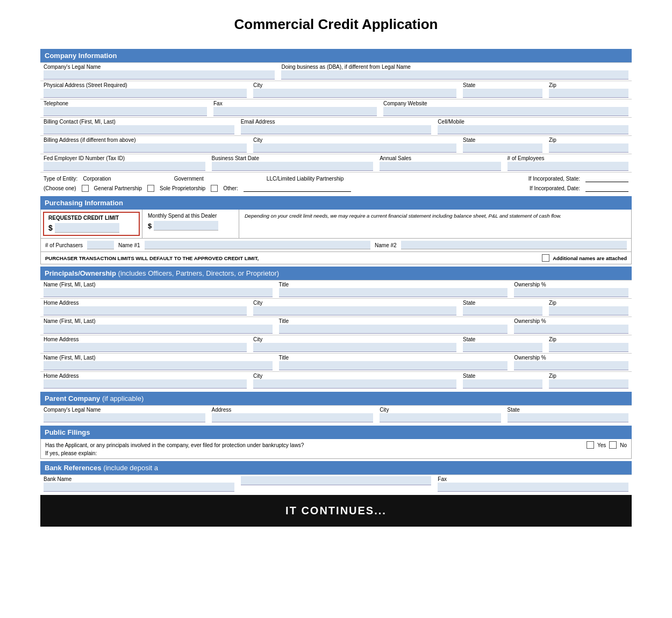 The height and width of the screenshot is (618, 672). Describe the element at coordinates (554, 178) in the screenshot. I see `if-inc-state-label: If Incorporated, State:` at that location.